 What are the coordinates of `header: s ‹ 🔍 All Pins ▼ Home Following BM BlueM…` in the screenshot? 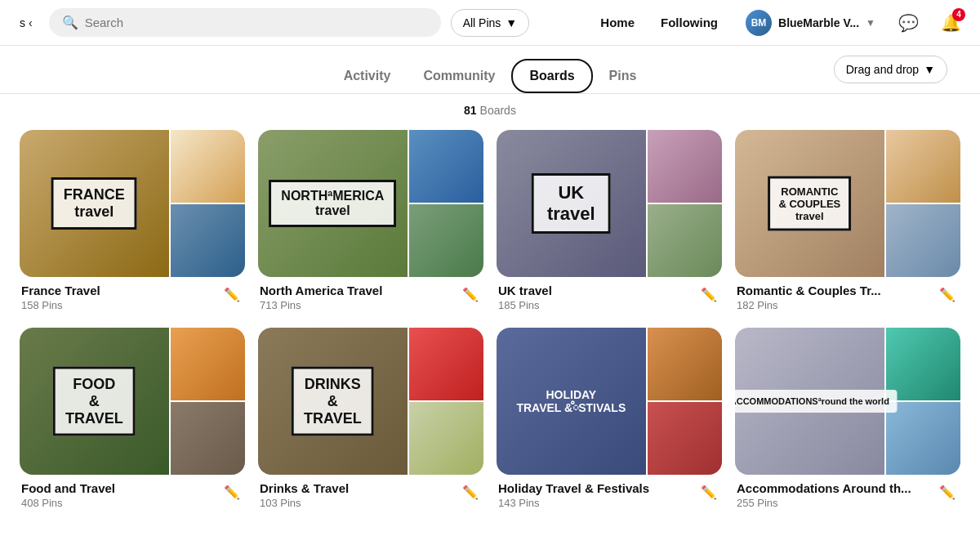 It's located at (490, 23).